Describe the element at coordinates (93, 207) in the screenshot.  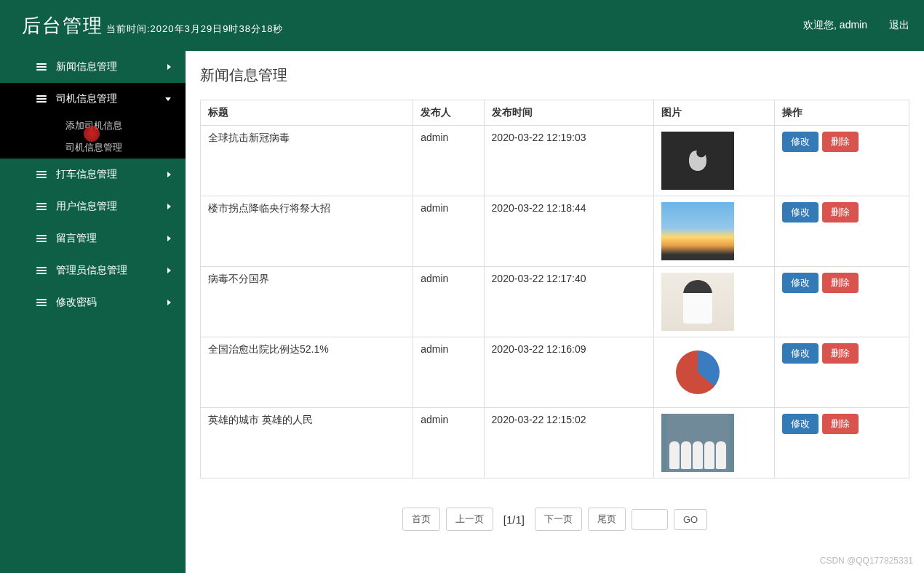
I see `sidebar-item-user: 用户信息管理` at that location.